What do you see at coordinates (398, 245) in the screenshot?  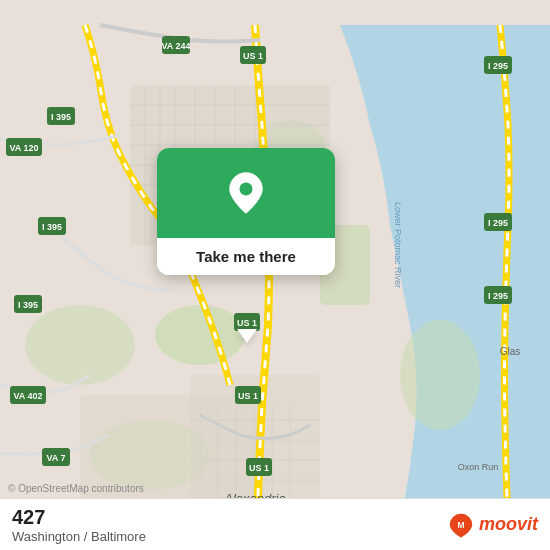 I see `svg-text: Lower Potomac River` at bounding box center [398, 245].